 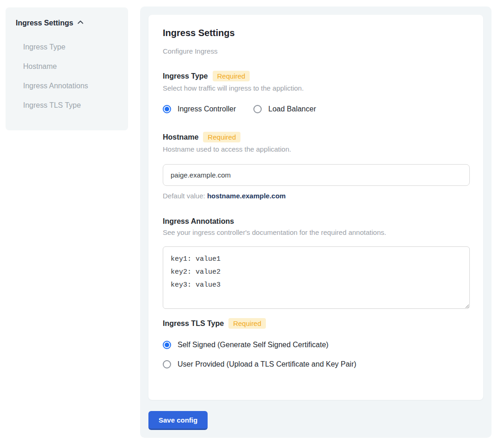 I want to click on ingress-type-label: Ingress Type, so click(x=185, y=76).